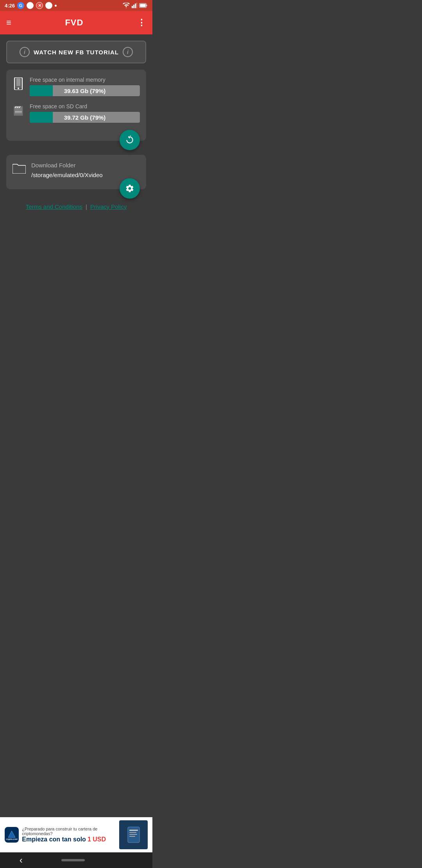 This screenshot has height=868, width=422. Describe the element at coordinates (76, 86) in the screenshot. I see `internal-memory-row: Free space on internal memory 39.63 Gb (…` at that location.